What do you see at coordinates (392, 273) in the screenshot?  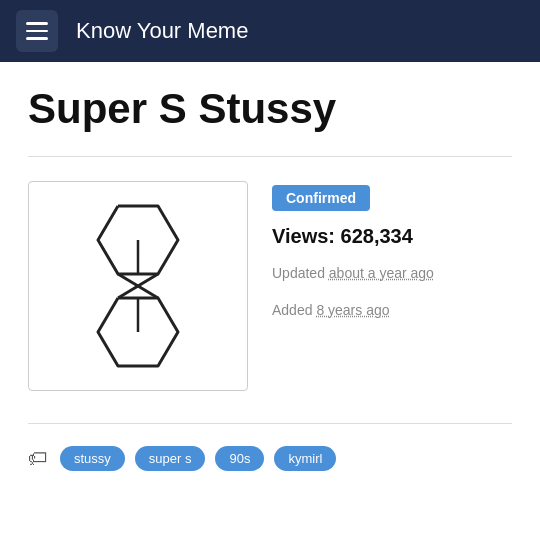 I see `updated-meta: Updated about a year ago` at bounding box center [392, 273].